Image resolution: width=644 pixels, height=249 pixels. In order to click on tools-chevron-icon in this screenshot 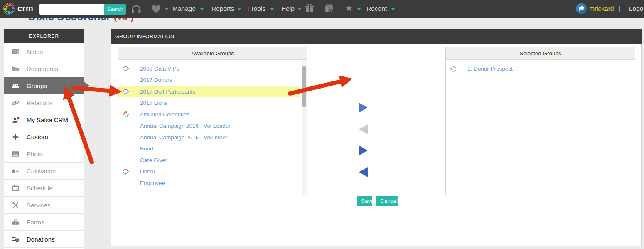, I will do `click(272, 9)`.